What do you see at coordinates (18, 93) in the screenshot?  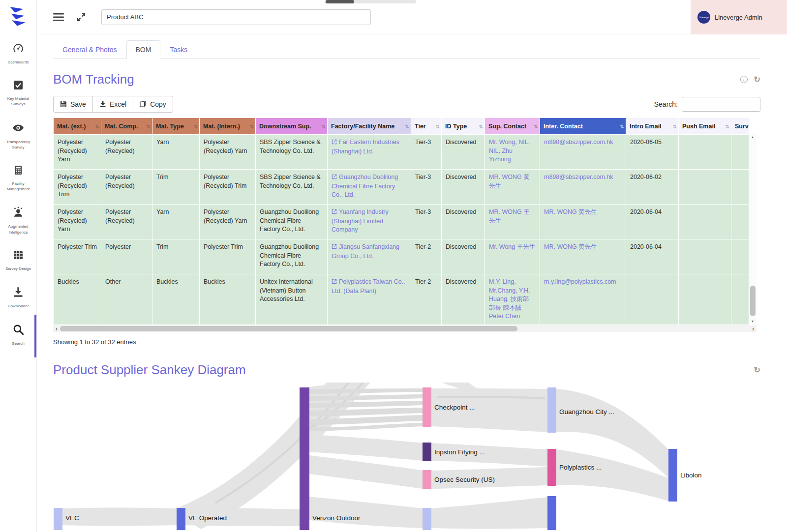 I see `sidebar-item-key-material-surveys: Key Material Surveys` at bounding box center [18, 93].